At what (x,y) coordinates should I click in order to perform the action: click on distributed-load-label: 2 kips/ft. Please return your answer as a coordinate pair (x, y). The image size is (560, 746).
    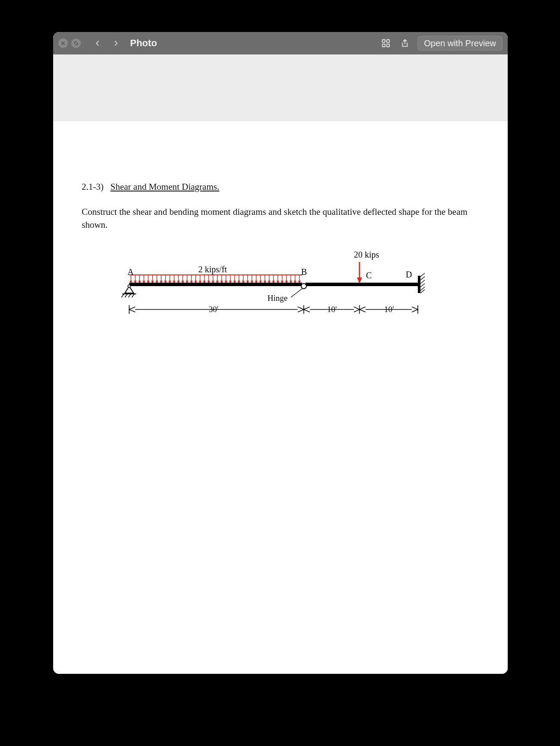
    Looking at the image, I should click on (213, 270).